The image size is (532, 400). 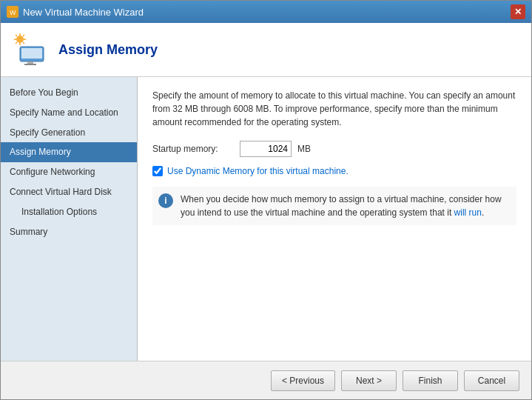 I want to click on info-text: When you decide how much memory to assig…, so click(x=346, y=206).